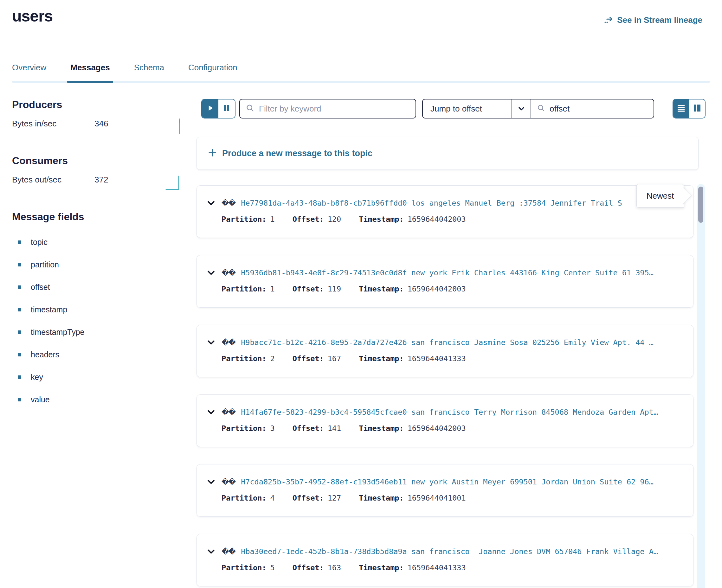 This screenshot has height=588, width=722. Describe the element at coordinates (445, 560) in the screenshot. I see `message-row: �� Hba30eed7-1edc-452b-8b1a-738d3b5d8a9a…` at that location.